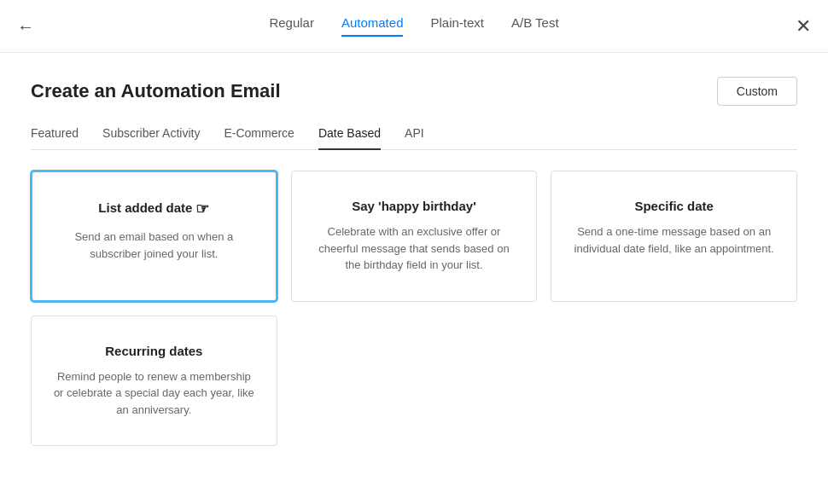 The width and height of the screenshot is (828, 504). What do you see at coordinates (415, 249) in the screenshot?
I see `card-desc-1: Celebrate with an exclusive offer or che…` at bounding box center [415, 249].